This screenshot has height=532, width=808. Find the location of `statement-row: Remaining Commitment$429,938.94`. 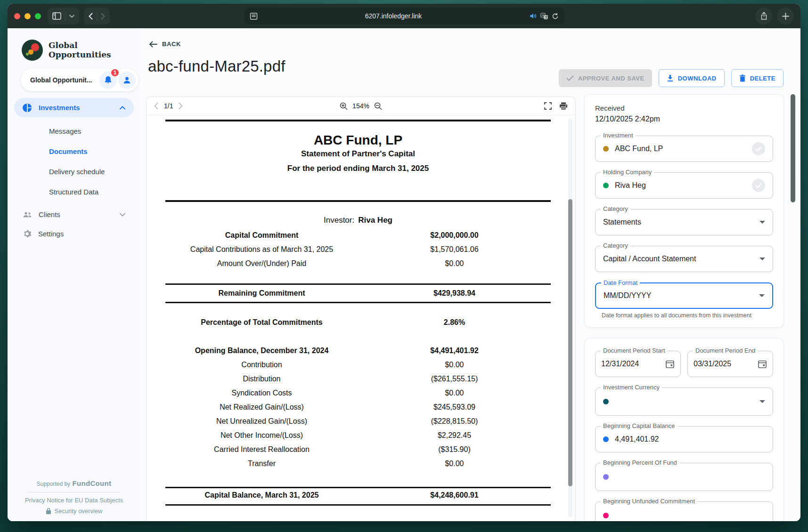

statement-row: Remaining Commitment$429,938.94 is located at coordinates (358, 293).